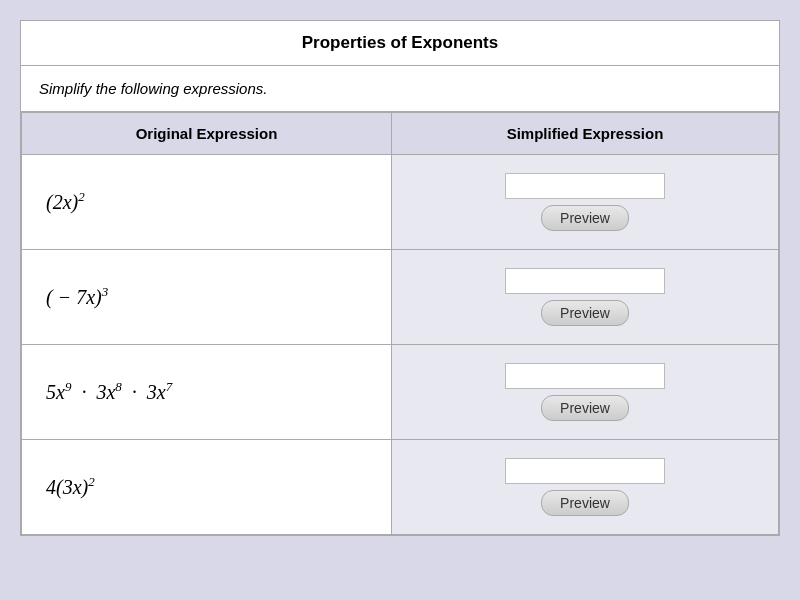  What do you see at coordinates (585, 503) in the screenshot?
I see `preview-button-4: Preview` at bounding box center [585, 503].